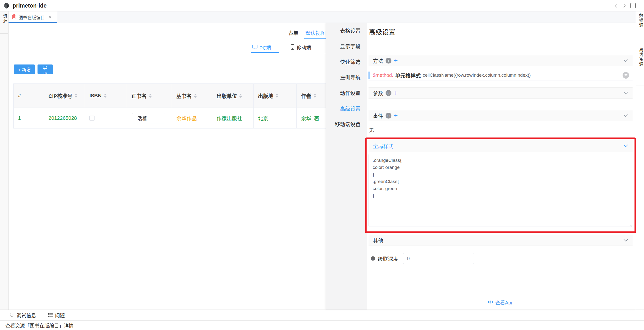 Image resolution: width=644 pixels, height=330 pixels. What do you see at coordinates (304, 47) in the screenshot?
I see `tab-mobile-label: 移动端` at bounding box center [304, 47].